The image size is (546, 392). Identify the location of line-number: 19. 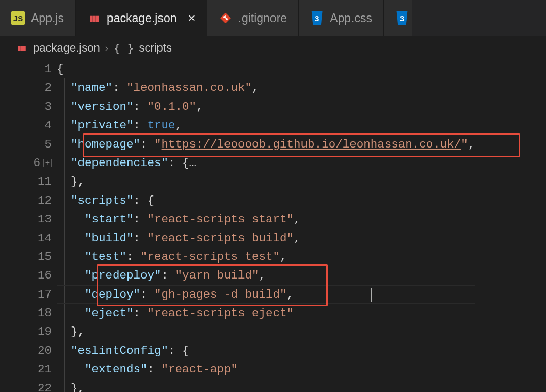
(44, 332).